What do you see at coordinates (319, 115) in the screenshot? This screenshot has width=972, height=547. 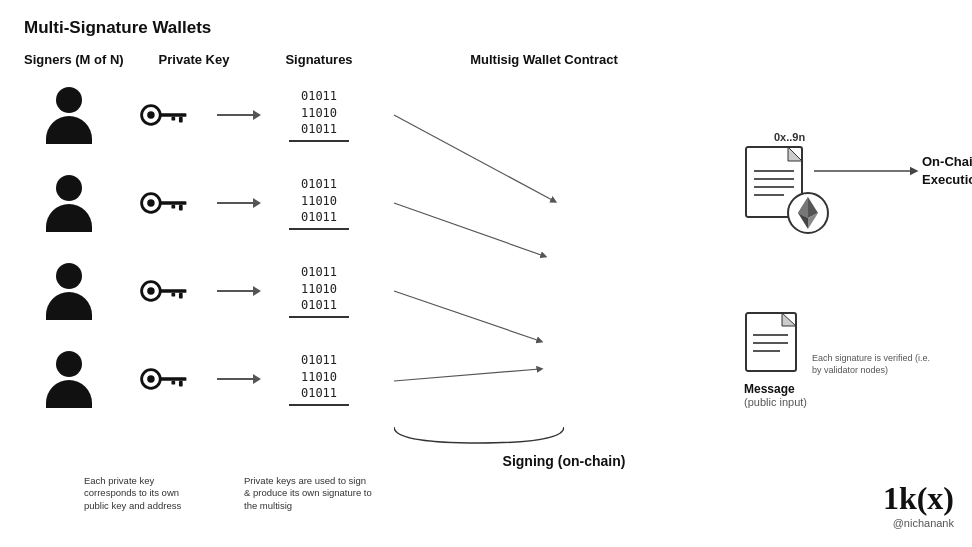 I see `sig-1: 010111101001011` at bounding box center [319, 115].